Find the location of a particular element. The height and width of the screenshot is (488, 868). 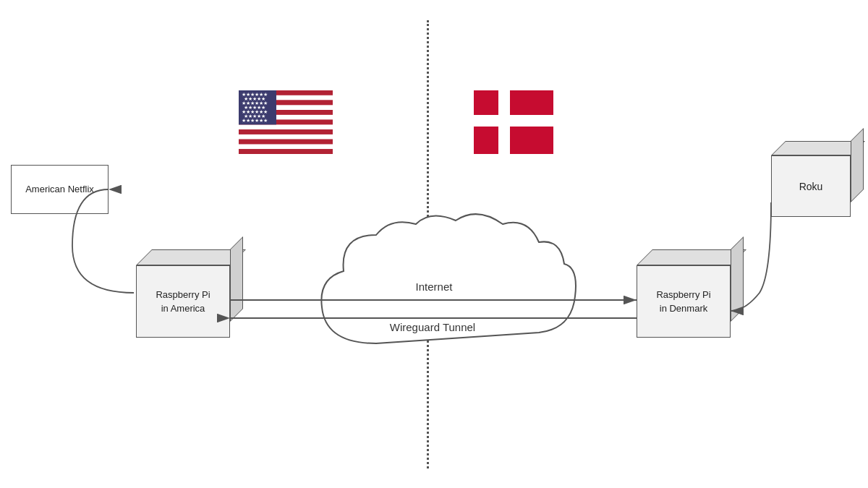

wireguard-label: Wireguard Tunnel is located at coordinates (433, 327).